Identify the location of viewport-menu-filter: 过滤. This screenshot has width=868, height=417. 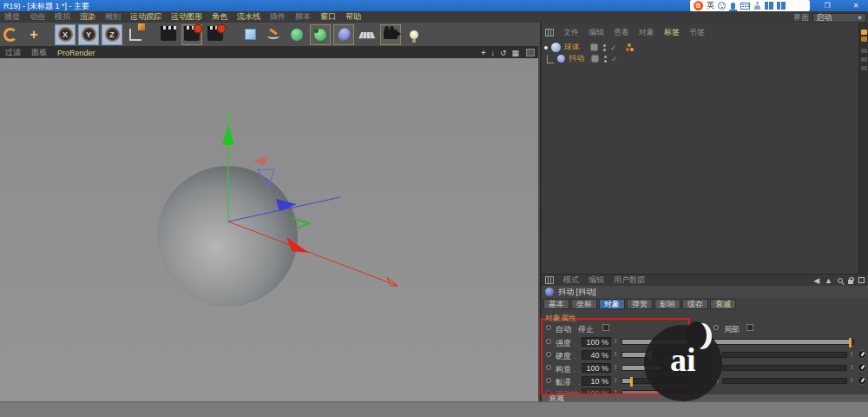
(13, 52).